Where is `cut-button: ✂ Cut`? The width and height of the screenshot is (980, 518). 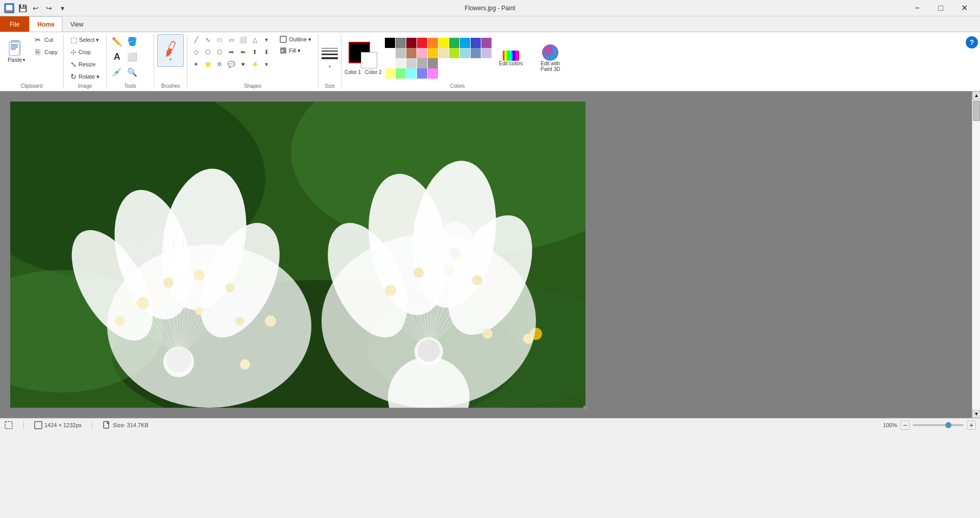
cut-button: ✂ Cut is located at coordinates (45, 40).